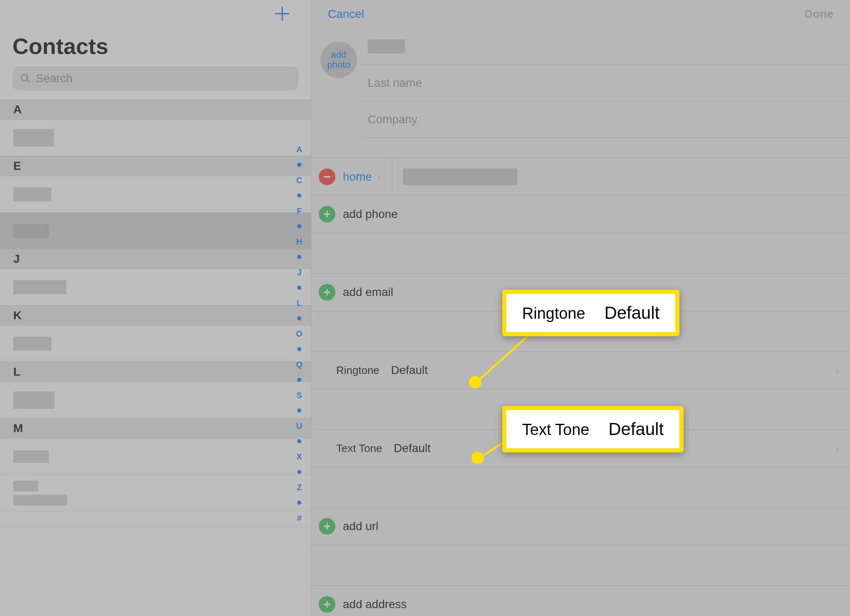 This screenshot has height=616, width=850. I want to click on phone-row: home ›, so click(581, 177).